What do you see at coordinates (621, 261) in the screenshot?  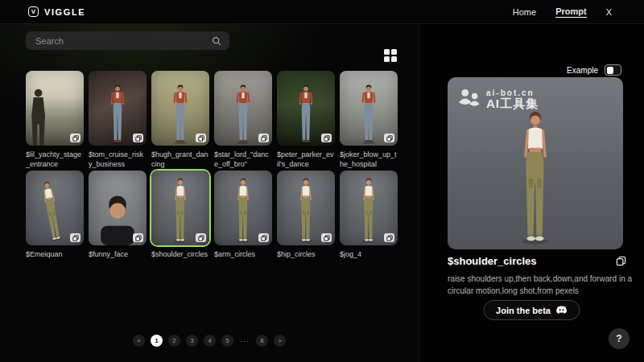 I see `copy-icon` at bounding box center [621, 261].